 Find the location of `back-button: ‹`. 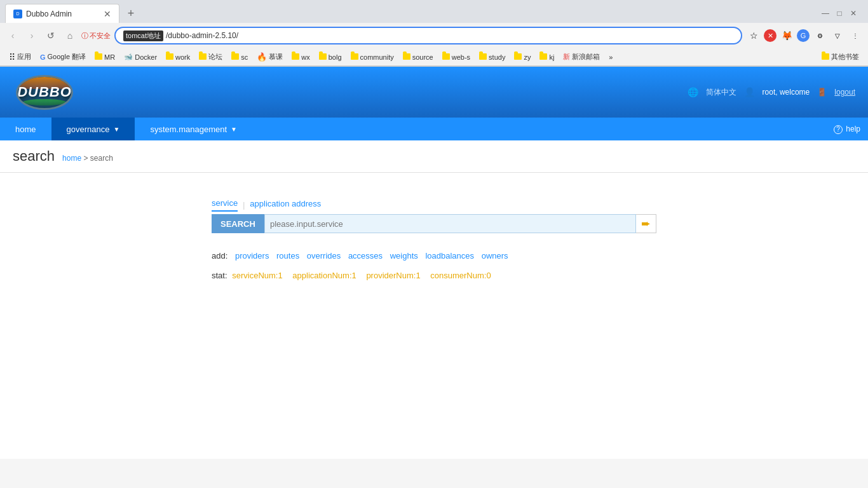

back-button: ‹ is located at coordinates (13, 36).